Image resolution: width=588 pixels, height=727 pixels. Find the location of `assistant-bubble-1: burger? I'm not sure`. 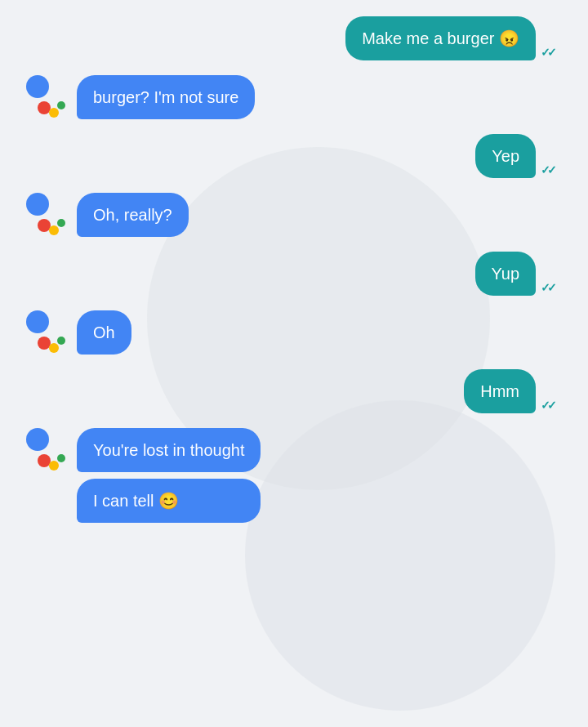

assistant-bubble-1: burger? I'm not sure is located at coordinates (166, 97).